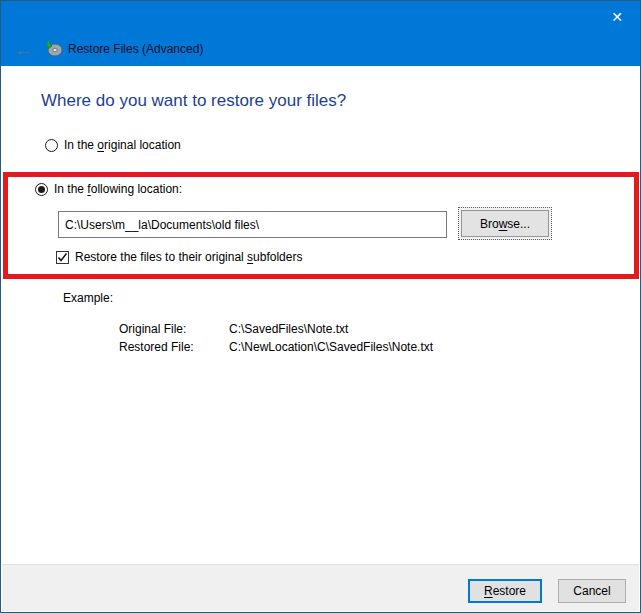 Image resolution: width=641 pixels, height=613 pixels. Describe the element at coordinates (194, 101) in the screenshot. I see `page-title: Where do you want to restore your files?` at that location.